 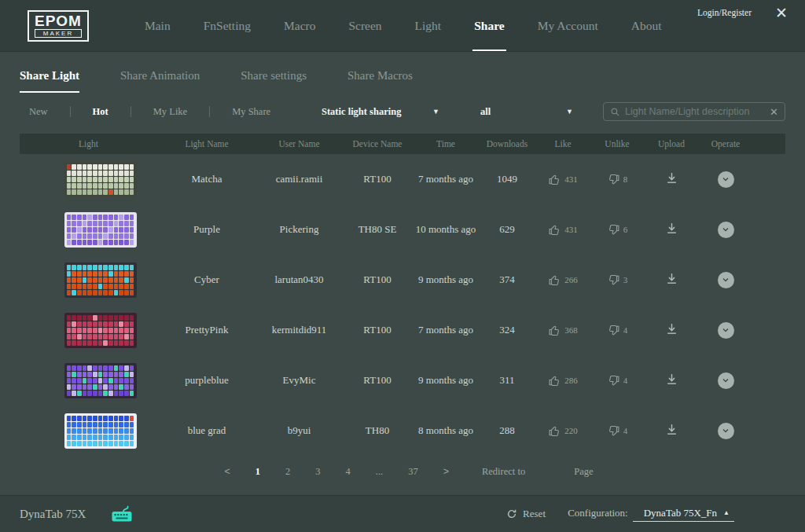 What do you see at coordinates (348, 471) in the screenshot?
I see `page-button-4: 4` at bounding box center [348, 471].